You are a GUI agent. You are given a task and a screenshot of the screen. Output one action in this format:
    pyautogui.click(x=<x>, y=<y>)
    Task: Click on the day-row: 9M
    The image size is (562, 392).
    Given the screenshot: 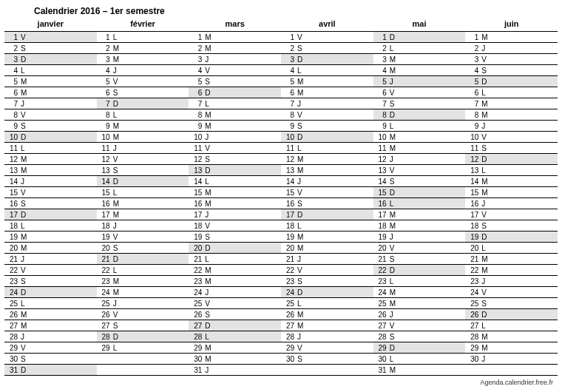 What is the action you would take?
    pyautogui.click(x=235, y=126)
    